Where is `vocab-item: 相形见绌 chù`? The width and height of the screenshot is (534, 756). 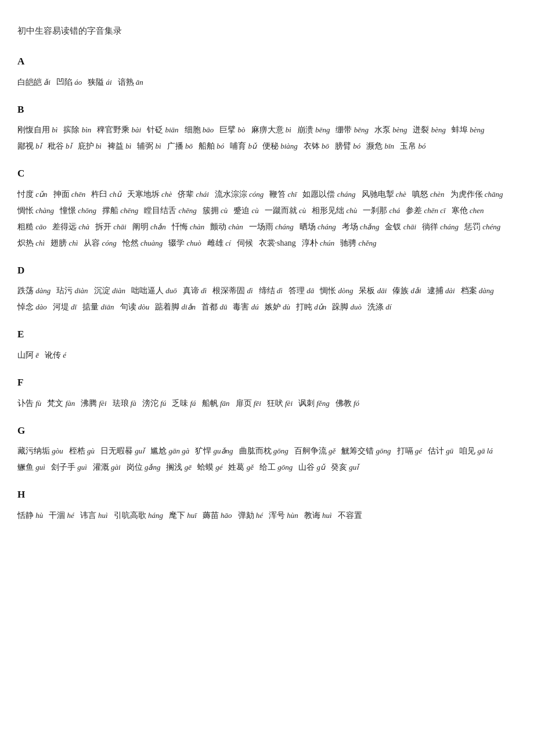 vocab-item: 相形见绌 chù is located at coordinates (334, 210).